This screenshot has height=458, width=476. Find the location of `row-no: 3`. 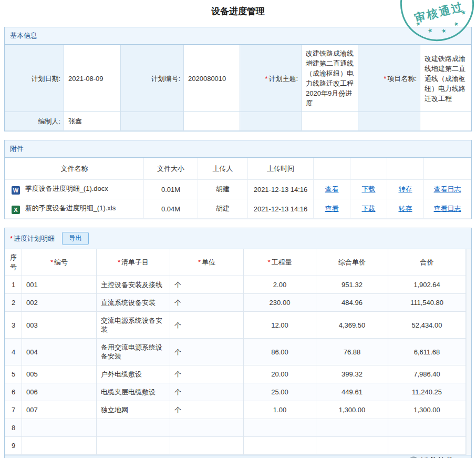

row-no: 3 is located at coordinates (14, 325).